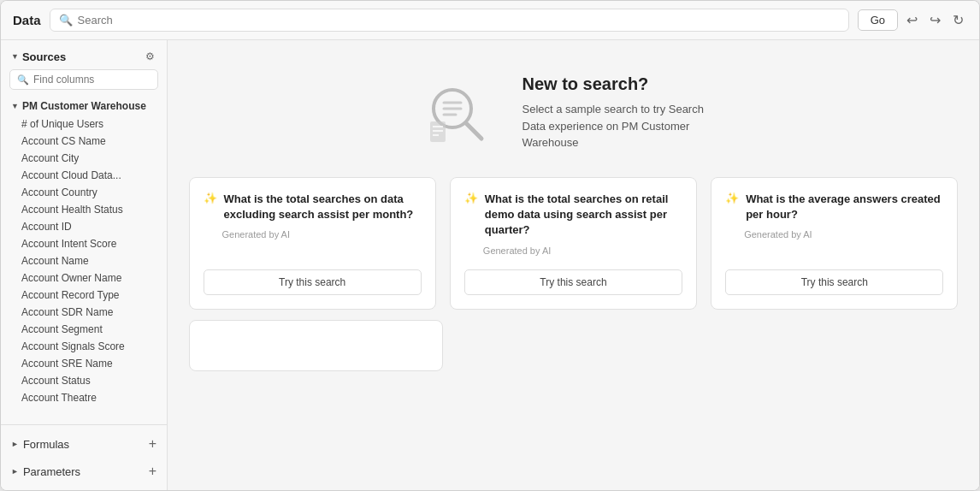 The image size is (980, 491). Describe the element at coordinates (835, 207) in the screenshot. I see `card-3-header: ✨ What is the average answers created pe…` at that location.